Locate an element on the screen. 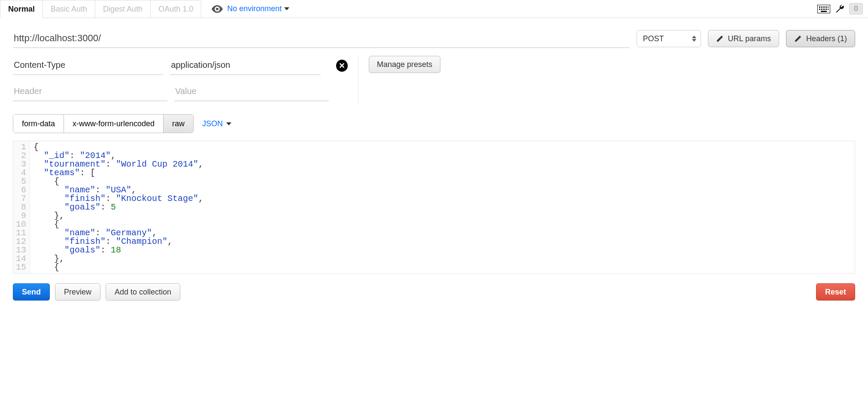 The image size is (868, 401). headers-button: Headers (1) is located at coordinates (821, 39).